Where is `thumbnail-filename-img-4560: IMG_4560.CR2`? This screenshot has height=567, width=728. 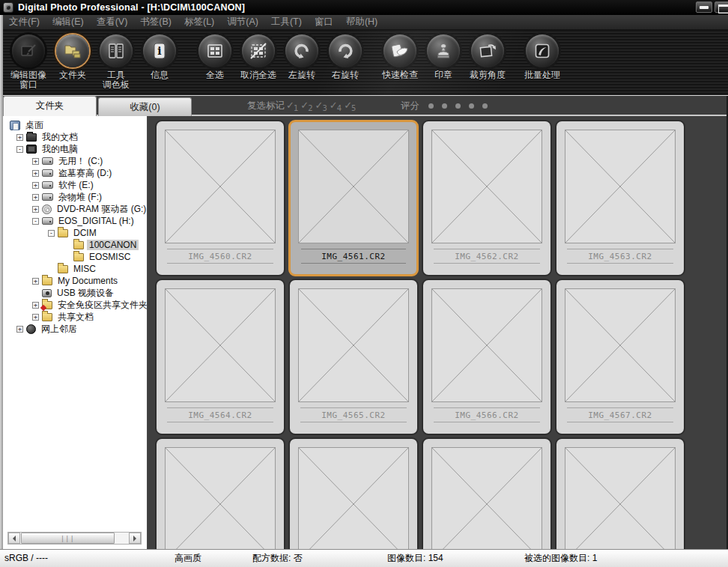
thumbnail-filename-img-4560: IMG_4560.CR2 is located at coordinates (220, 256).